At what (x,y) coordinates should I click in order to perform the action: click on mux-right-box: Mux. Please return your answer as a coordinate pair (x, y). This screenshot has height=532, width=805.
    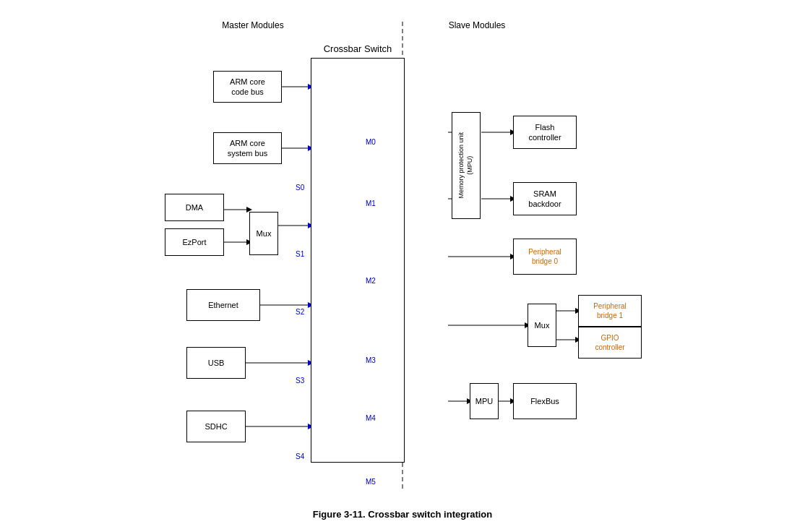
    Looking at the image, I should click on (542, 325).